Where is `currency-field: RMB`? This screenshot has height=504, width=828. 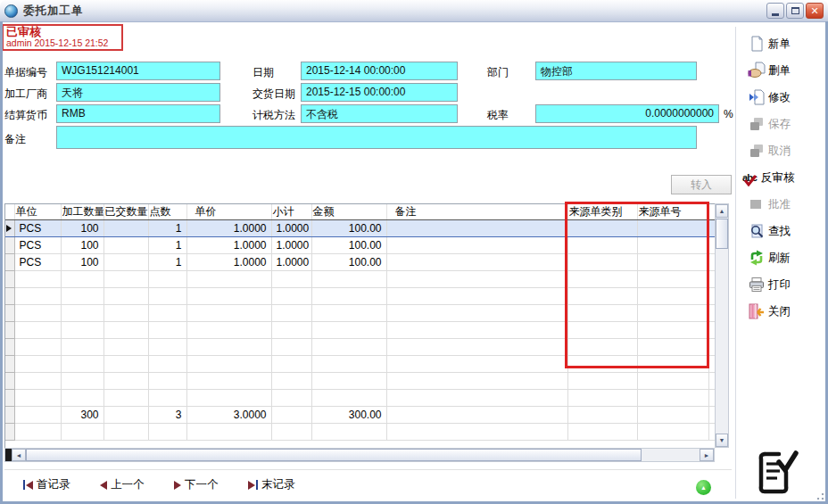
currency-field: RMB is located at coordinates (138, 114).